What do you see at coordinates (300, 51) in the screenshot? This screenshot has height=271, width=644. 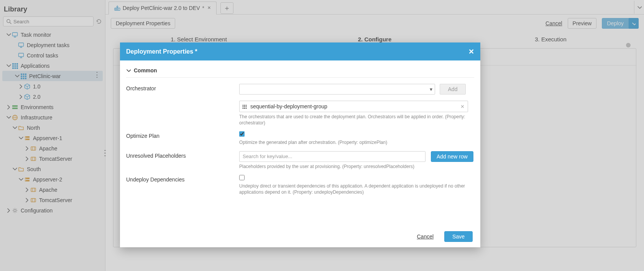 I see `modal-titlebar: Deployment Properties * ✕` at bounding box center [300, 51].